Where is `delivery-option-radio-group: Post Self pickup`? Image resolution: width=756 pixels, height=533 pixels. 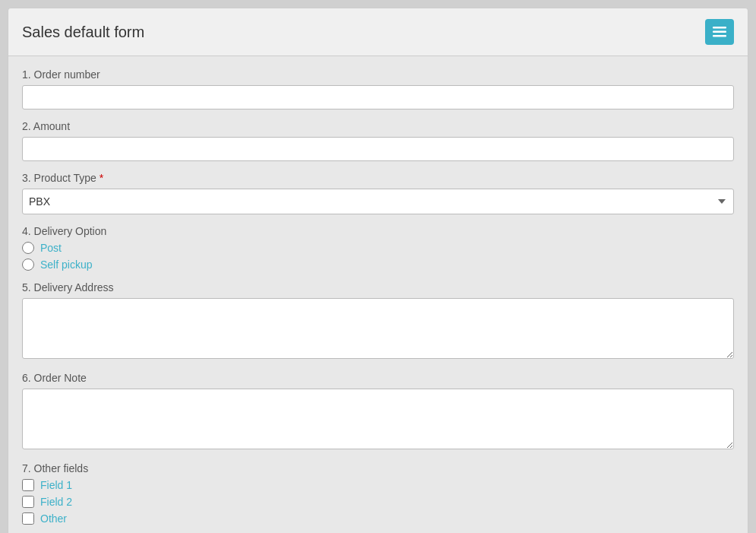 delivery-option-radio-group: Post Self pickup is located at coordinates (378, 256).